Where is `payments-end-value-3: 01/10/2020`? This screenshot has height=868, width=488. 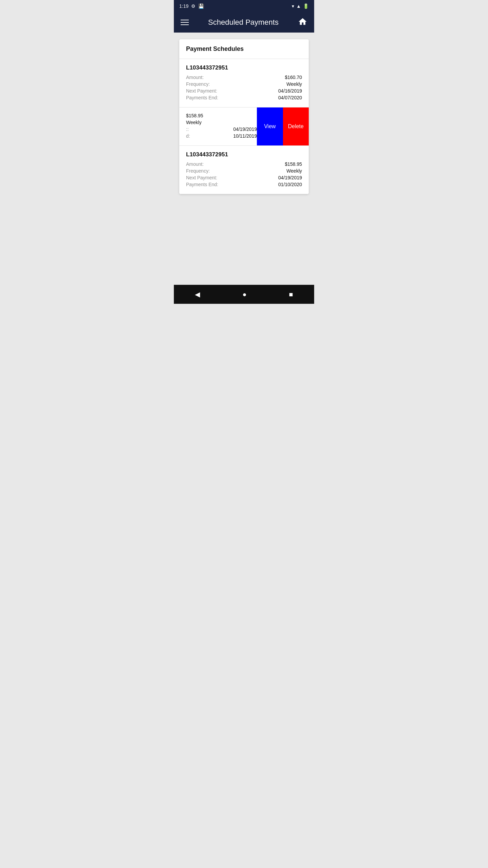 payments-end-value-3: 01/10/2020 is located at coordinates (290, 184).